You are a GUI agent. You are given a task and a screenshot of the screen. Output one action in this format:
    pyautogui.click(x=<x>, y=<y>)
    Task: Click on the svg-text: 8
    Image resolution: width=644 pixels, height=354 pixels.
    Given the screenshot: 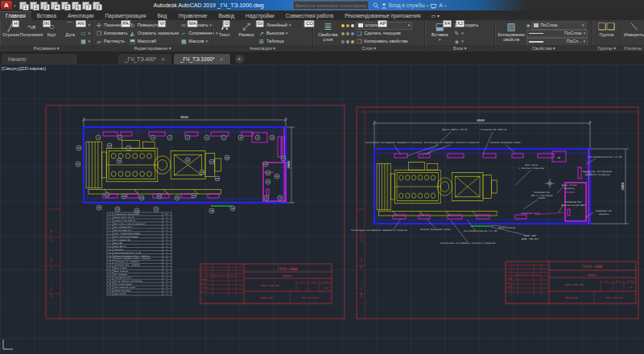 What is the action you would take?
    pyautogui.click(x=110, y=240)
    